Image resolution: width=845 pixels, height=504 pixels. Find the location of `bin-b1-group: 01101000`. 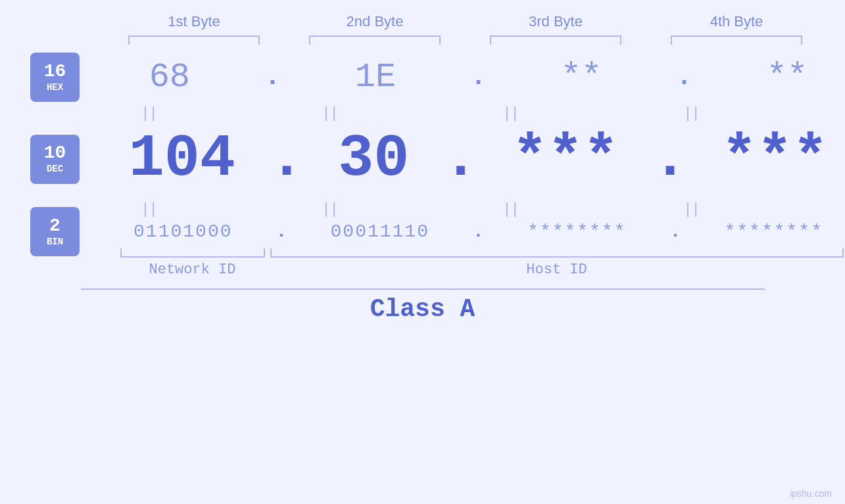

bin-b1-group: 01101000 is located at coordinates (183, 231).